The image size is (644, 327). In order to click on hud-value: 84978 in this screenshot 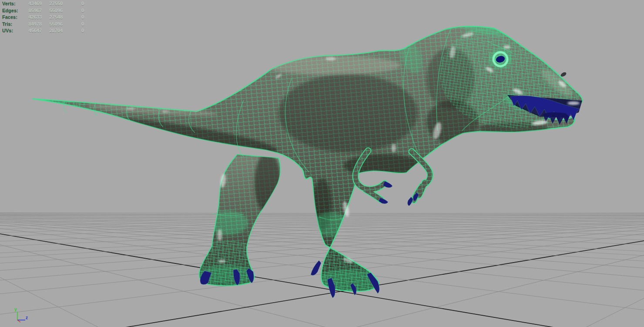, I will do `click(34, 24)`.